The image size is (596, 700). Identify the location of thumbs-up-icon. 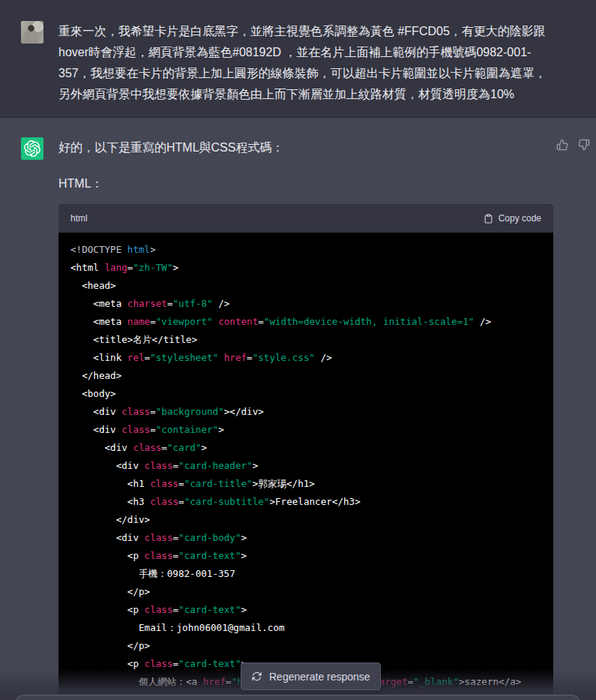
(562, 145).